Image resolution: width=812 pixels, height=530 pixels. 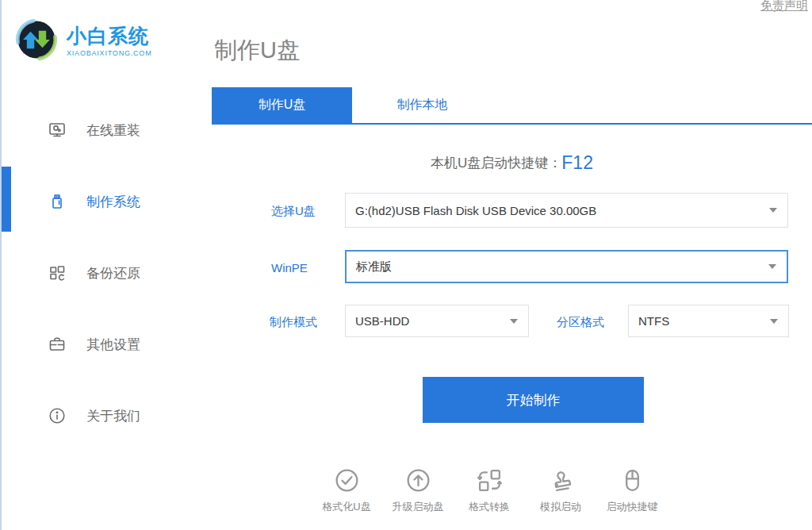 I want to click on sidebar-item-make-system: 制作系统, so click(x=121, y=202).